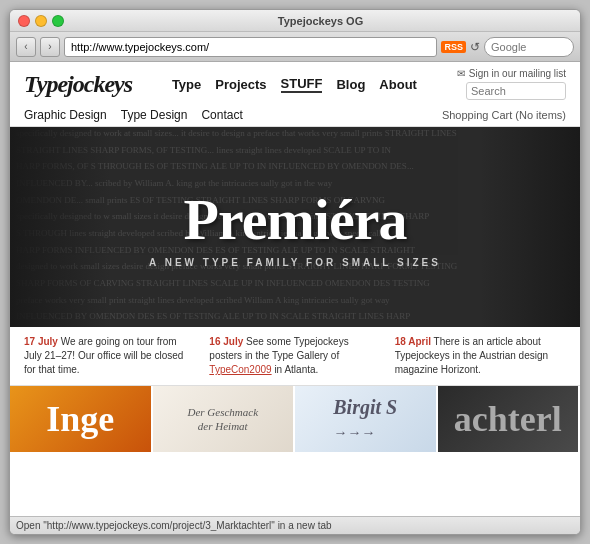 Image resolution: width=590 pixels, height=544 pixels. What do you see at coordinates (134, 115) in the screenshot?
I see `sub-nav-left: Graphic Design Type Design Contact` at bounding box center [134, 115].